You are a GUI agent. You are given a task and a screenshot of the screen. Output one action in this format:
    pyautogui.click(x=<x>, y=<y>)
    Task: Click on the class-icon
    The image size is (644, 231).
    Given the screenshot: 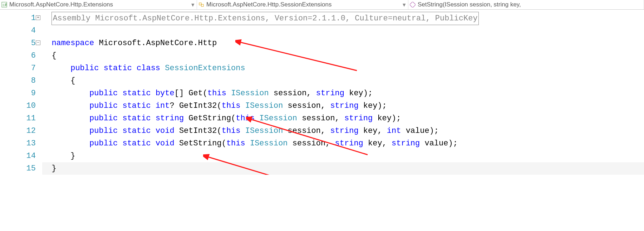 What is the action you would take?
    pyautogui.click(x=201, y=5)
    